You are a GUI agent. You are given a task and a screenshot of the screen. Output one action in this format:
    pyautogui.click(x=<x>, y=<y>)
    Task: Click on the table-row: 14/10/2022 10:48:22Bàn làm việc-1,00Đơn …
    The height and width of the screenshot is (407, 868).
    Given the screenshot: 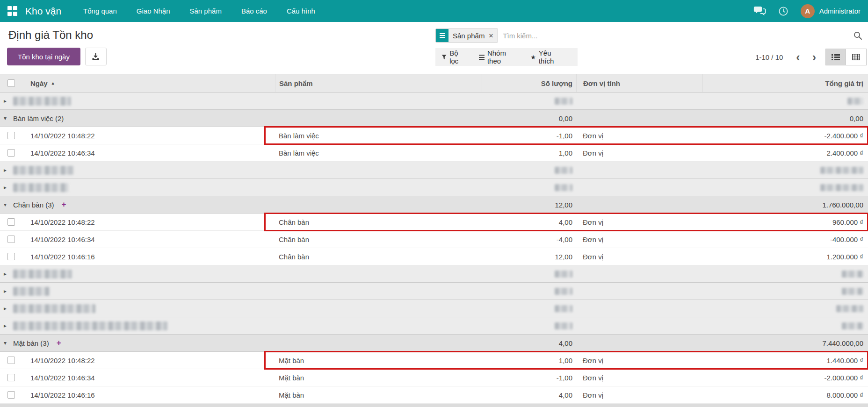 What is the action you would take?
    pyautogui.click(x=434, y=136)
    